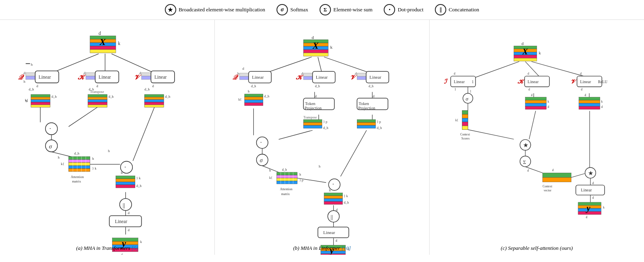 The height and width of the screenshot is (262, 644). I want to click on caption-mha-transformers: (a) MHA in Transformers [5], so click(107, 248).